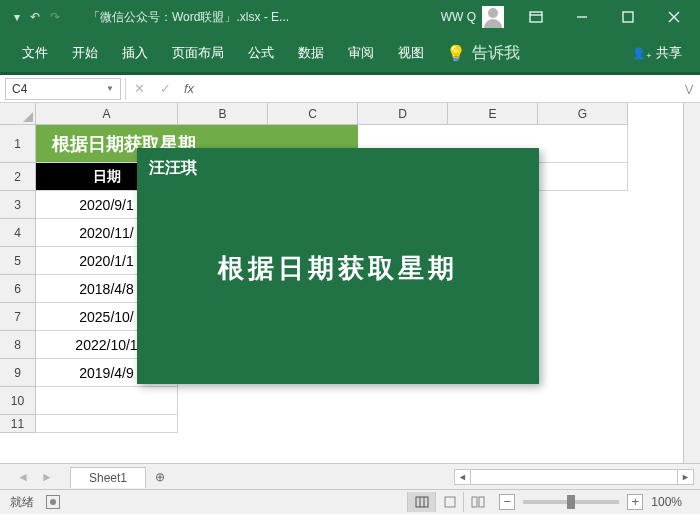  Describe the element at coordinates (18, 114) in the screenshot. I see `select-all-button` at that location.